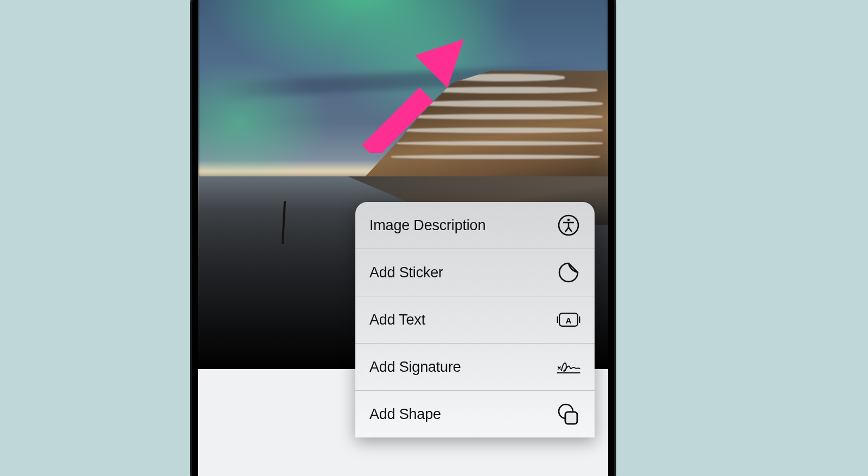 This screenshot has width=868, height=476. What do you see at coordinates (569, 320) in the screenshot?
I see `text-box-icon: A` at bounding box center [569, 320].